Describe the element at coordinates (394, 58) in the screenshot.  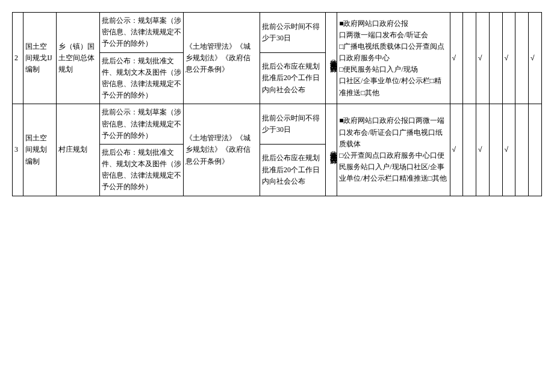
I see `channels-cell: ■政府网站口政府公报 口两微一端口发布会/听证会 □广播电视纸质载体口公开查阅点…` at that location.